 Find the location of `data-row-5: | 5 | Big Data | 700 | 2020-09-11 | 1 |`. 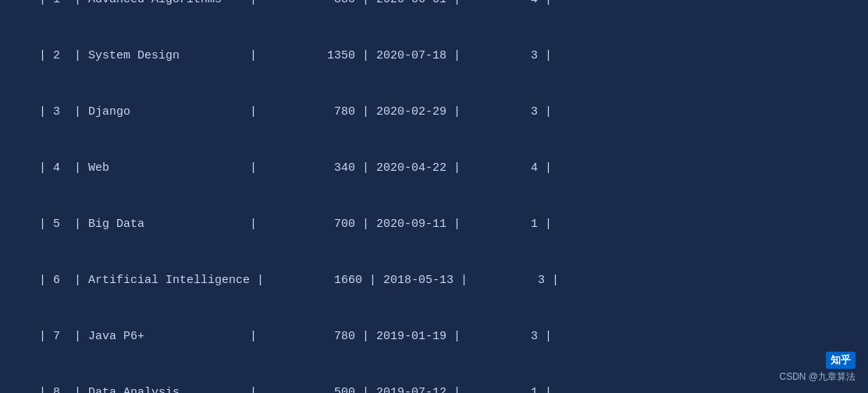

data-row-5: | 5 | Big Data | 700 | 2020-09-11 | 1 | is located at coordinates (434, 225).